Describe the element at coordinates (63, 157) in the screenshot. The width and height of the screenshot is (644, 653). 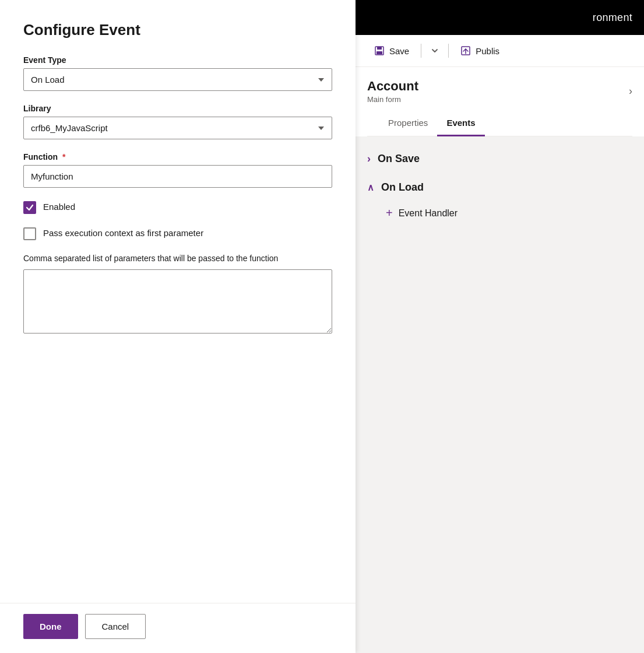
I see `required-marker: *` at that location.